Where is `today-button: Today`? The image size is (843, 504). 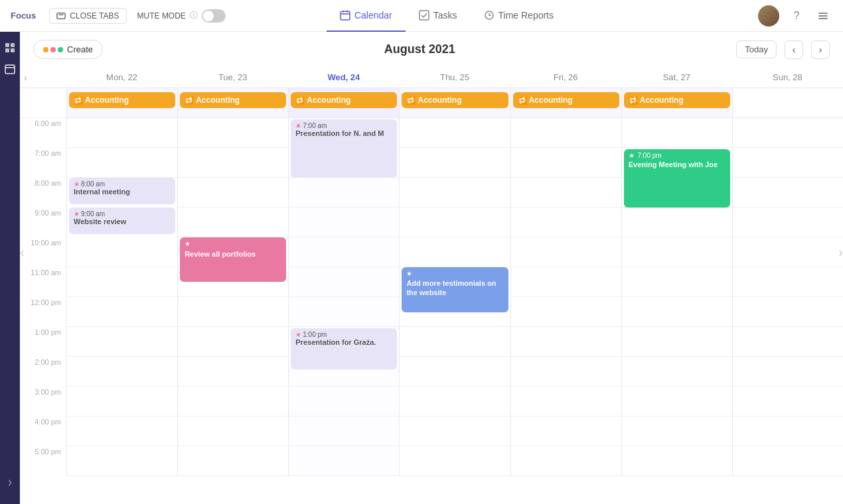 today-button: Today is located at coordinates (757, 49).